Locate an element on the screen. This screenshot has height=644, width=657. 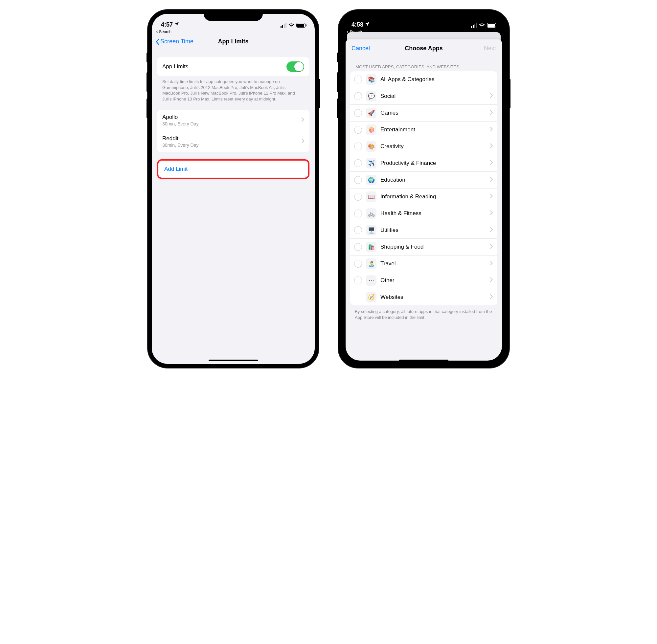
section-header: MOST USED APPS, CATEGORIES, AND WEBSITES is located at coordinates (424, 64).